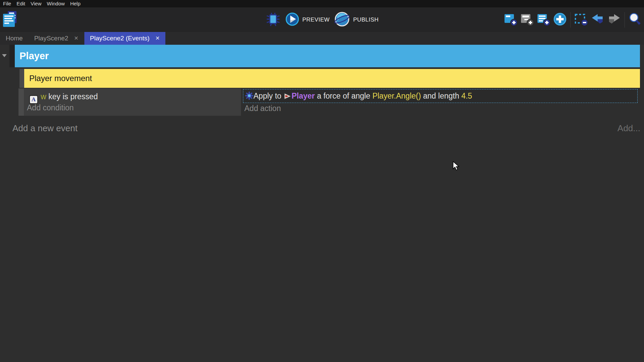 Image resolution: width=644 pixels, height=362 pixels. Describe the element at coordinates (635, 20) in the screenshot. I see `search-icon` at that location.